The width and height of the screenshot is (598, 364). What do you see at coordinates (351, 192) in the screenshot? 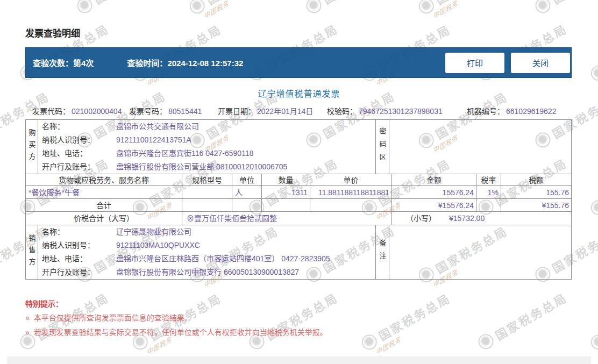
I see `item-price: 11.881188118811881` at bounding box center [351, 192].